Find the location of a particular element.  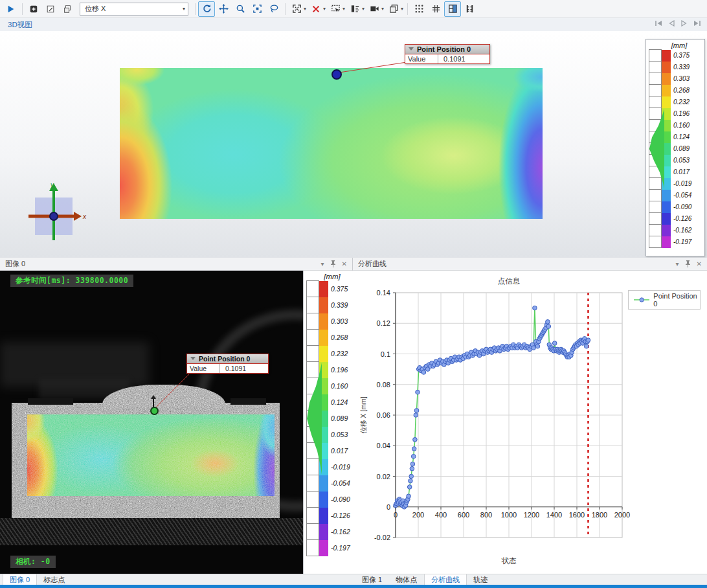

left-tab-group: 图像 0标志点 is located at coordinates (38, 580).